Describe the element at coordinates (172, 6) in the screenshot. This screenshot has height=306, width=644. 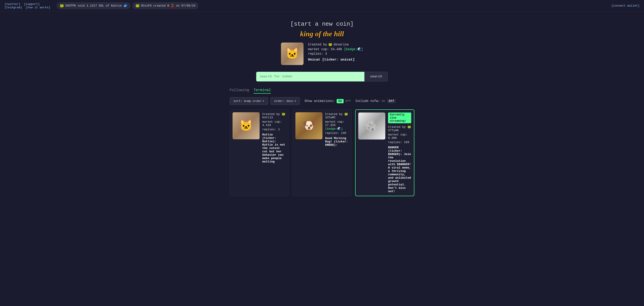
I see `ticker-emoji-2b: 🍒` at that location.